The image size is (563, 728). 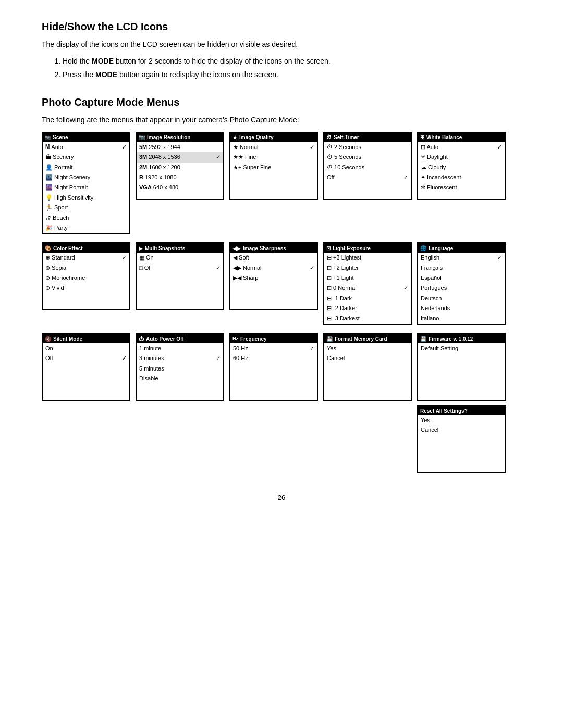 I want to click on reset-items: Yes Cancel, so click(x=461, y=425).